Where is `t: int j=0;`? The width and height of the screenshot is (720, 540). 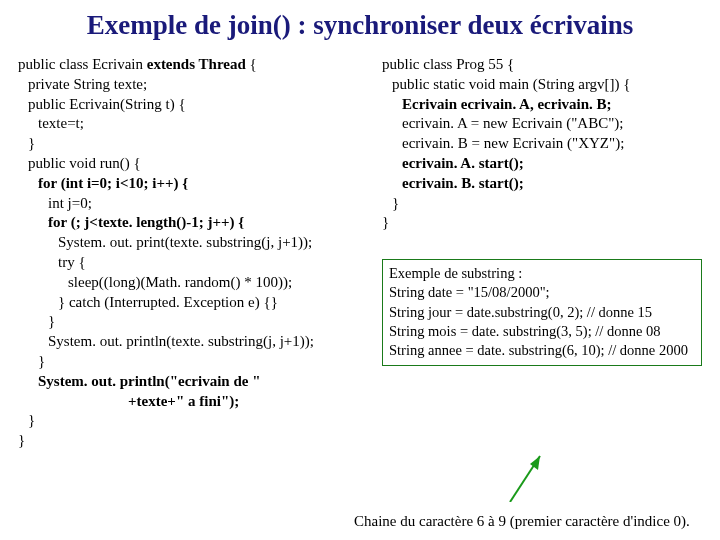
t: int j=0; is located at coordinates (193, 204).